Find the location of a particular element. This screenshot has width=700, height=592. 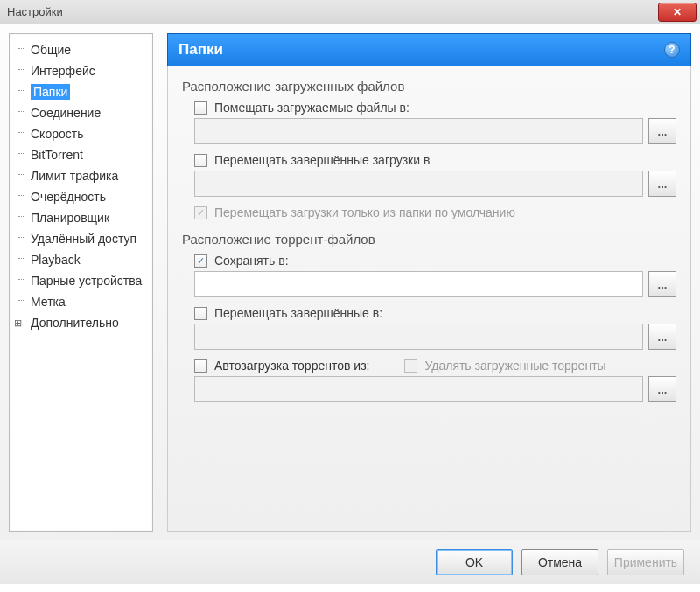

browse-save-in: ... is located at coordinates (662, 284).